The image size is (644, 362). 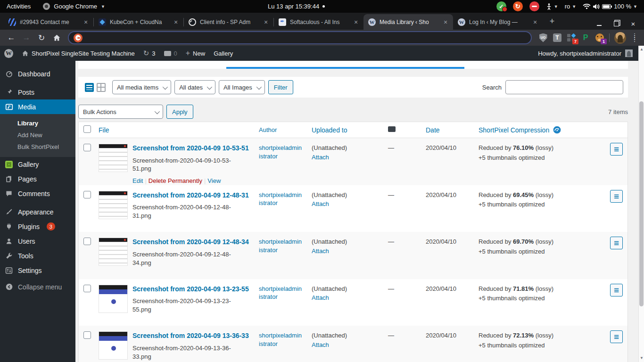 I want to click on forward-button: →, so click(x=26, y=38).